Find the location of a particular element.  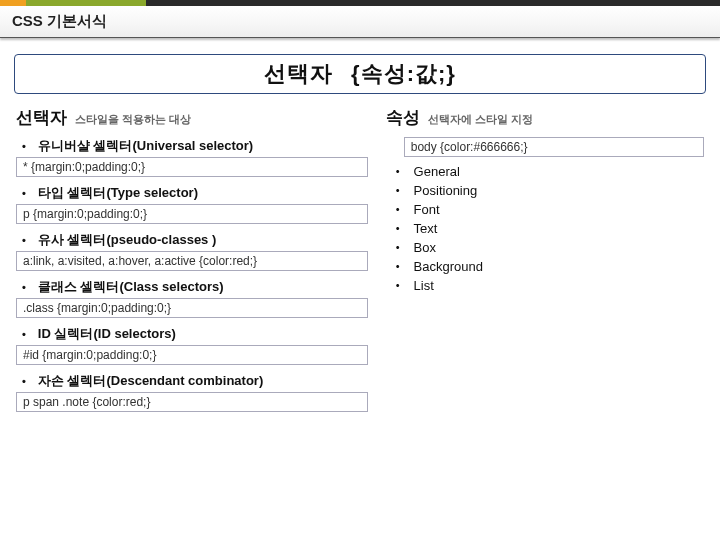

list-item: •Box is located at coordinates (550, 248).